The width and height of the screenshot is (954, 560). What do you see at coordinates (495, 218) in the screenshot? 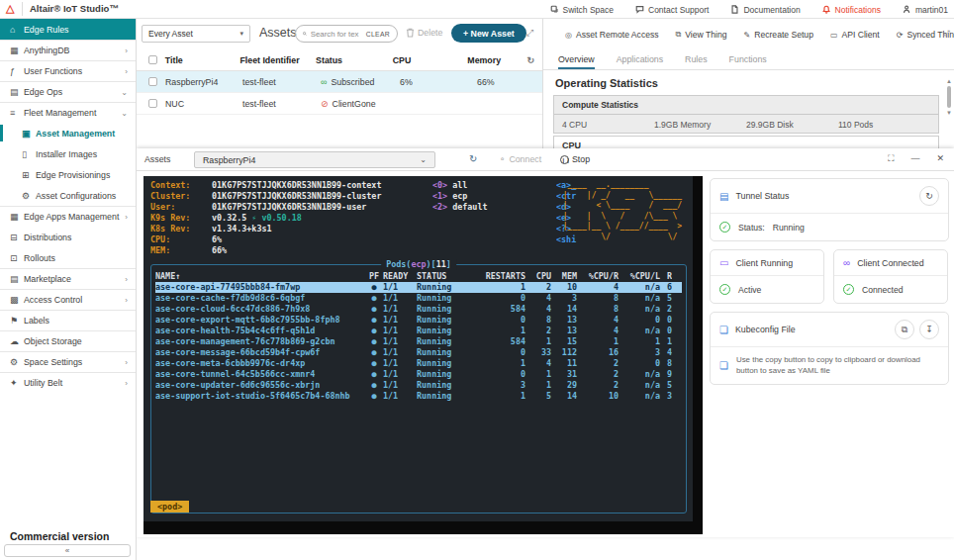
I see `k9s-namespace-hotkeys: <0> all<1> ecp<2> default` at bounding box center [495, 218].